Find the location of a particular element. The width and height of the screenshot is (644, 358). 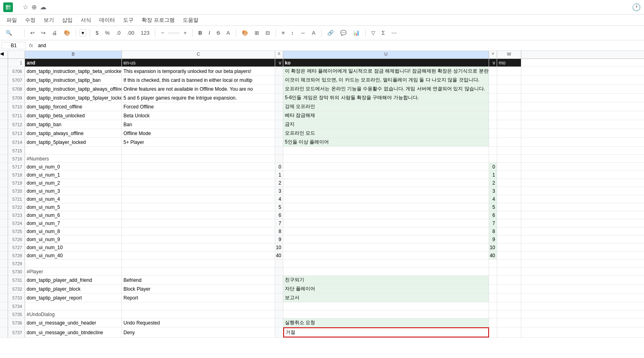

cell-b: dom_ui_num_5 is located at coordinates (73, 207).